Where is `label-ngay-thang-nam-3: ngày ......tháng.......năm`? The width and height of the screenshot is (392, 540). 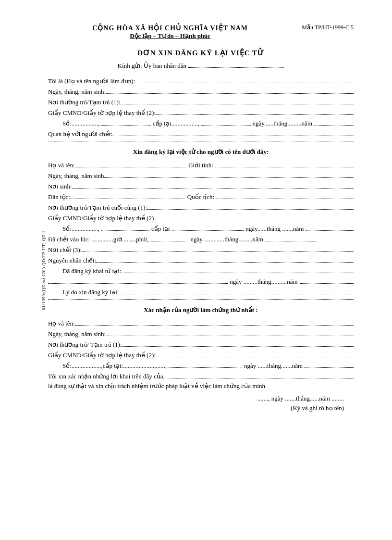 label-ngay-thang-nam-3: ngày ......tháng.......năm is located at coordinates (273, 366).